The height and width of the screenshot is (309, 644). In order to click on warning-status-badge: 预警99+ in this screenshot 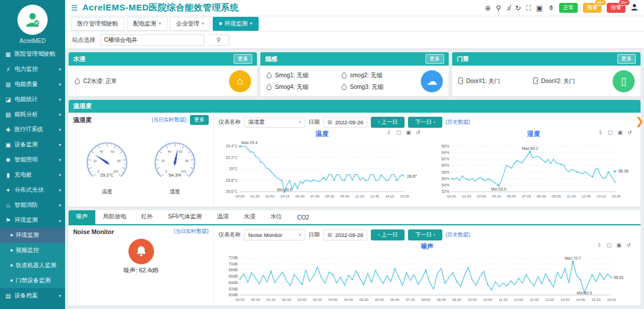, I will do `click(592, 8)`.